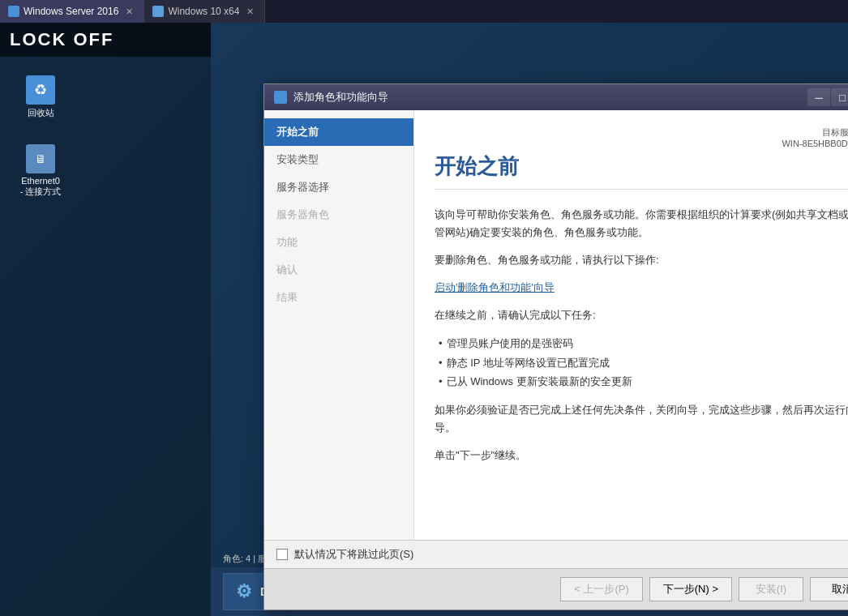 The image size is (848, 616). Describe the element at coordinates (204, 11) in the screenshot. I see `tab-windows10: Windows 10 x64 ✕` at that location.